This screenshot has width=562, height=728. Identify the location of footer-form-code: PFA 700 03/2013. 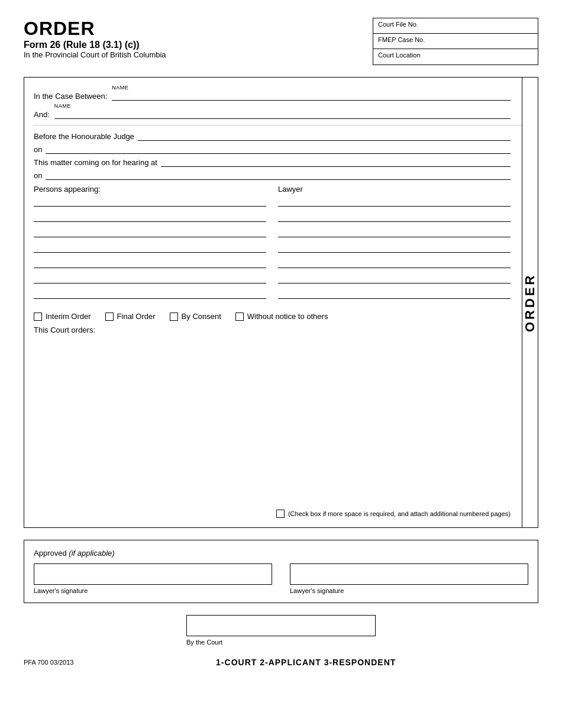
(49, 662).